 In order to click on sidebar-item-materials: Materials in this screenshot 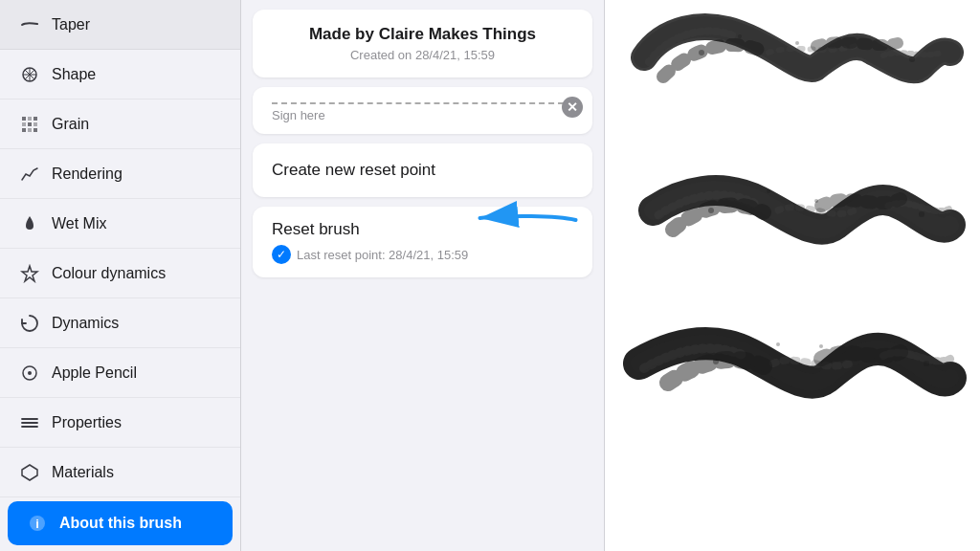, I will do `click(121, 473)`.